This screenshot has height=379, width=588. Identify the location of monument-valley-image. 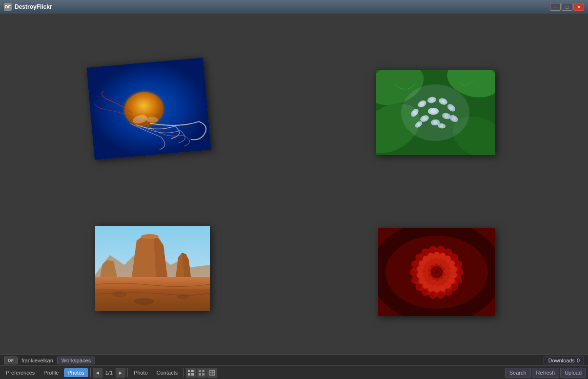
(152, 268).